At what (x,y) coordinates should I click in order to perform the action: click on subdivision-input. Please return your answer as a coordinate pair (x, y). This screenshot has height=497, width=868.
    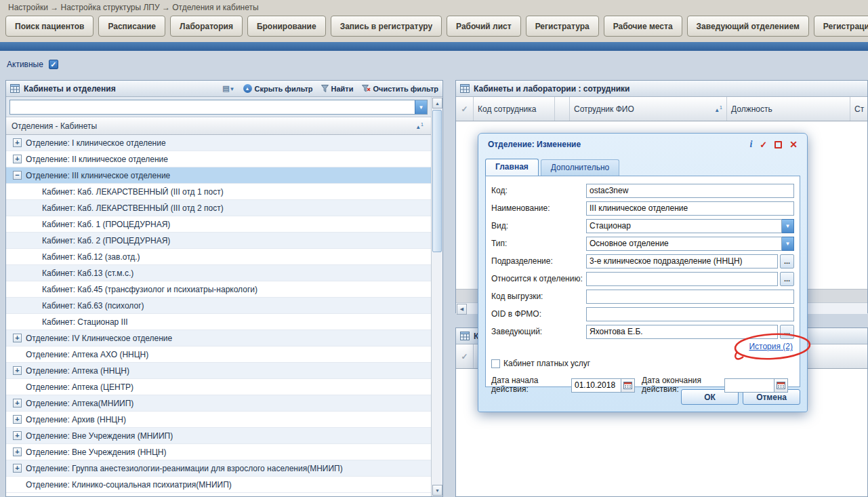
    Looking at the image, I should click on (682, 262).